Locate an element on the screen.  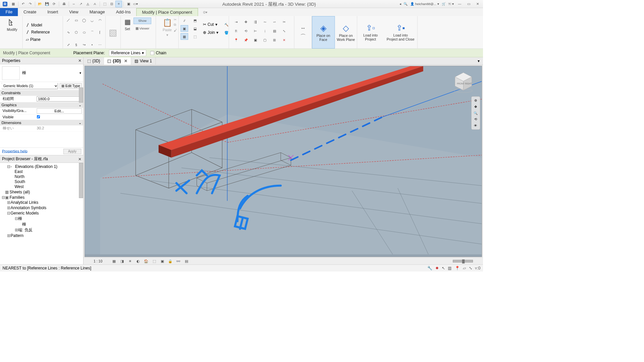
view-slider is located at coordinates (463, 261).